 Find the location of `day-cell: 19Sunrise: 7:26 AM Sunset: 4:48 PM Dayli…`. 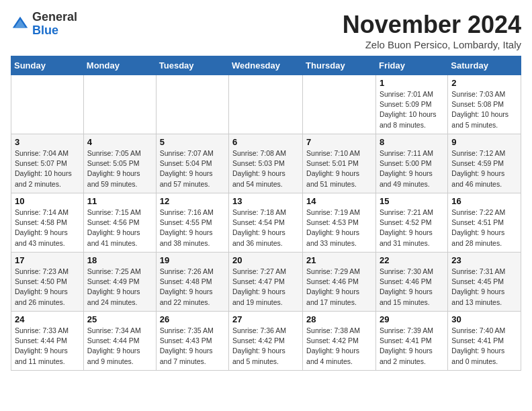

day-cell: 19Sunrise: 7:26 AM Sunset: 4:48 PM Dayli… is located at coordinates (192, 282).